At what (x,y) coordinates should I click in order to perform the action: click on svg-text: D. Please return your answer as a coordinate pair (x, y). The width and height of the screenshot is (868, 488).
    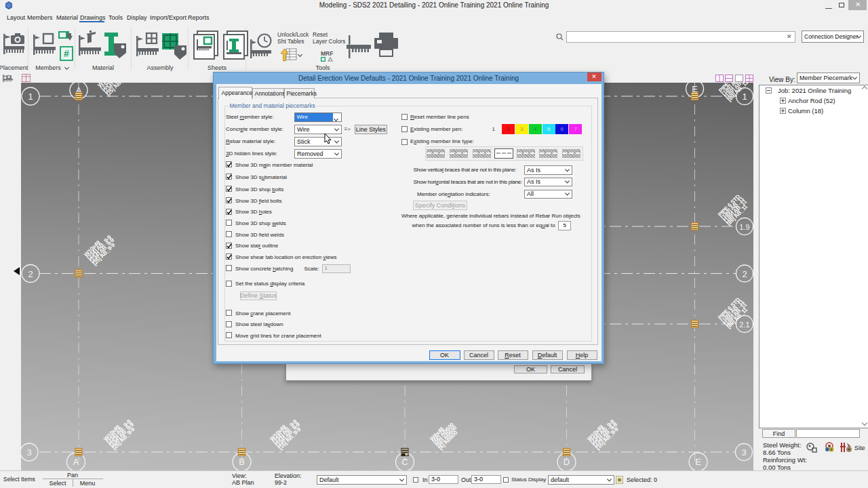
    Looking at the image, I should click on (567, 462).